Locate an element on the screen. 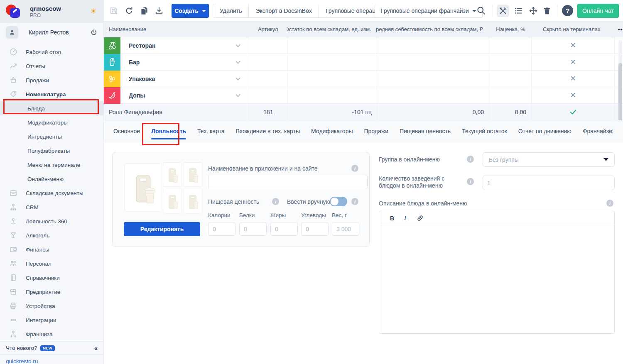  move-icon is located at coordinates (533, 11).